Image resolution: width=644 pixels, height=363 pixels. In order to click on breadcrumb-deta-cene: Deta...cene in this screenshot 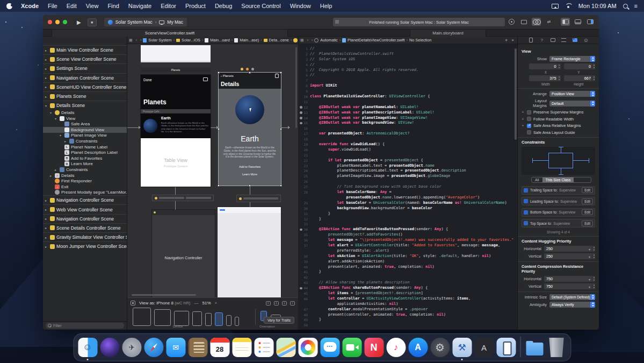, I will do `click(279, 40)`.